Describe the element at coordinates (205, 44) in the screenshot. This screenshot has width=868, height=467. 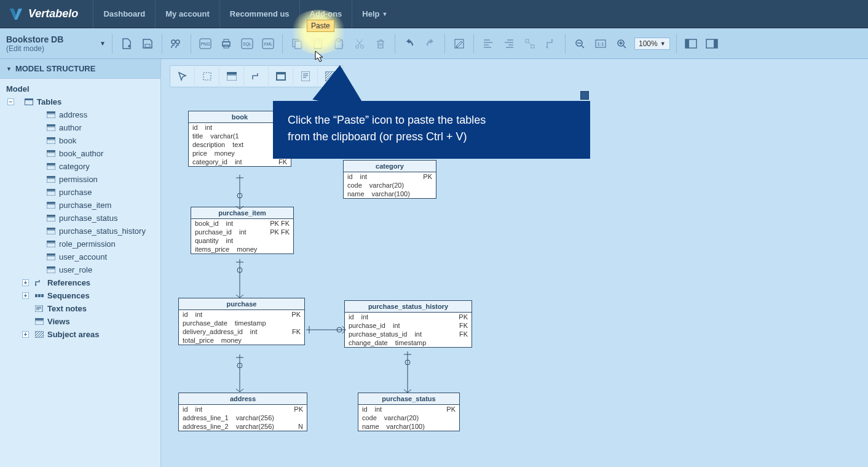
I see `export-png-button: PNG` at that location.